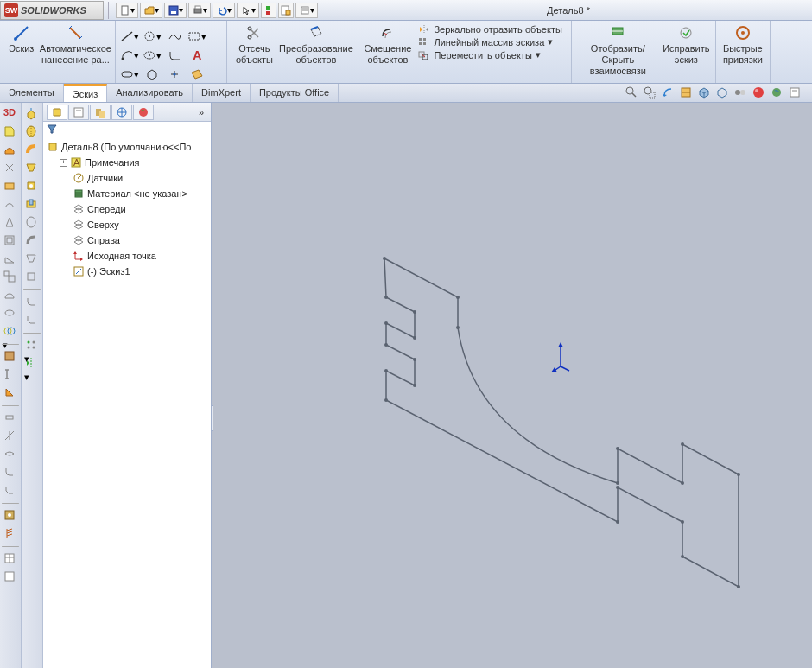  What do you see at coordinates (10, 150) in the screenshot?
I see `surface-icon` at bounding box center [10, 150].